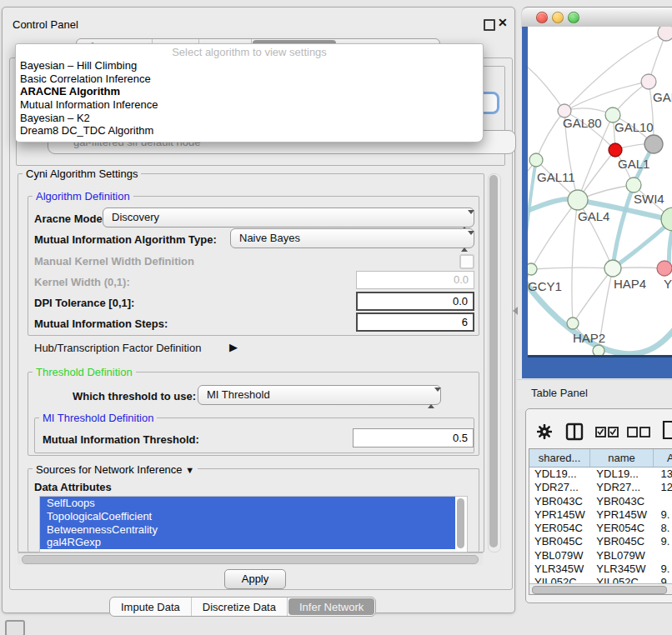  I want to click on table-row: YLR345WYLR345W9., so click(600, 569).